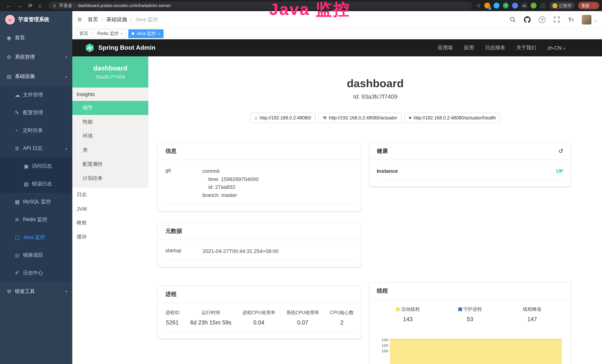 The height and width of the screenshot is (364, 602). I want to click on sba-item-performance: 性能, so click(110, 122).